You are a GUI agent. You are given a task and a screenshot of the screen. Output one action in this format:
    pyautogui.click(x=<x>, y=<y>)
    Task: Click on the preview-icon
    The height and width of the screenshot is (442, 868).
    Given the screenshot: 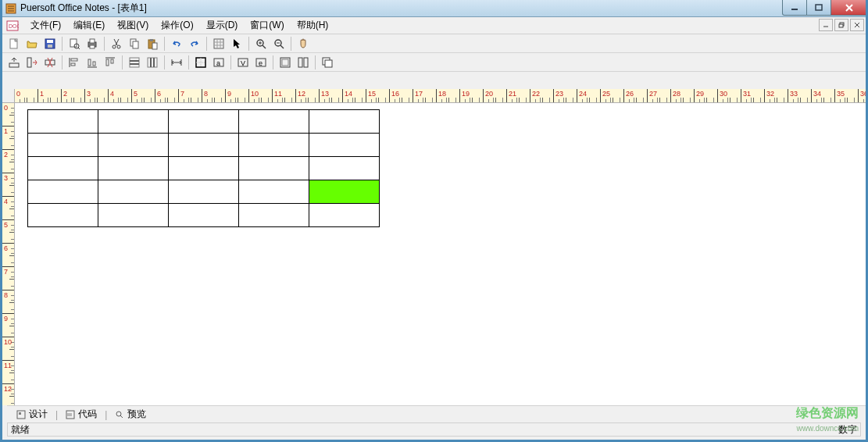 What is the action you would take?
    pyautogui.click(x=120, y=415)
    